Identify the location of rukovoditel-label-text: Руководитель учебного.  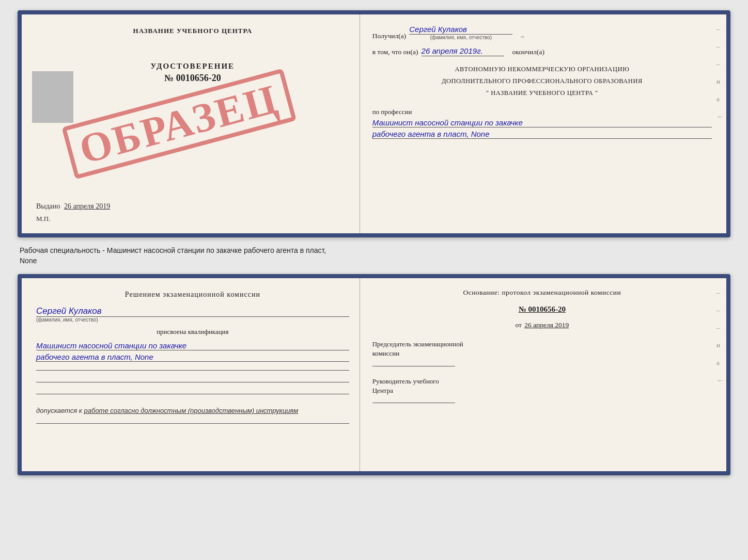
(406, 381).